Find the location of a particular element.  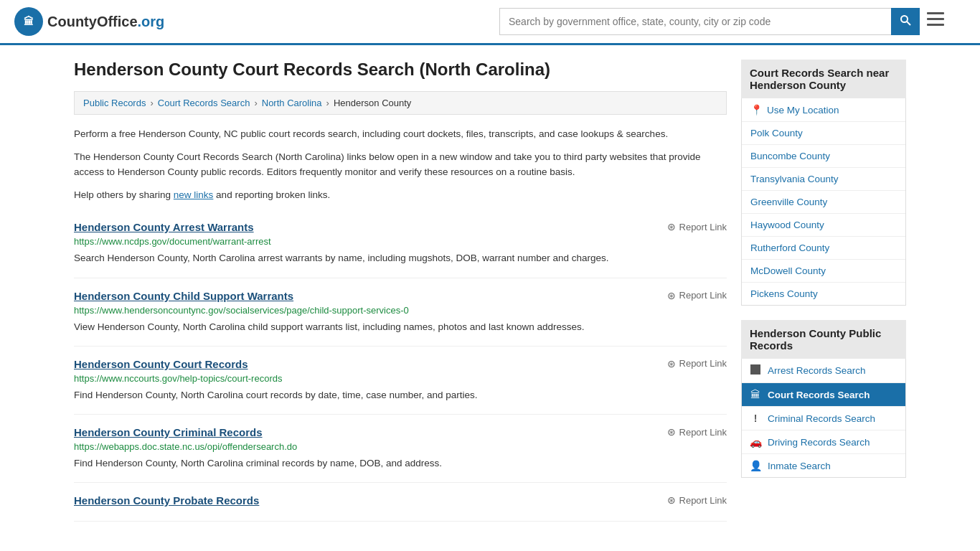

pub-record-link-1: Court Records Search is located at coordinates (819, 395).